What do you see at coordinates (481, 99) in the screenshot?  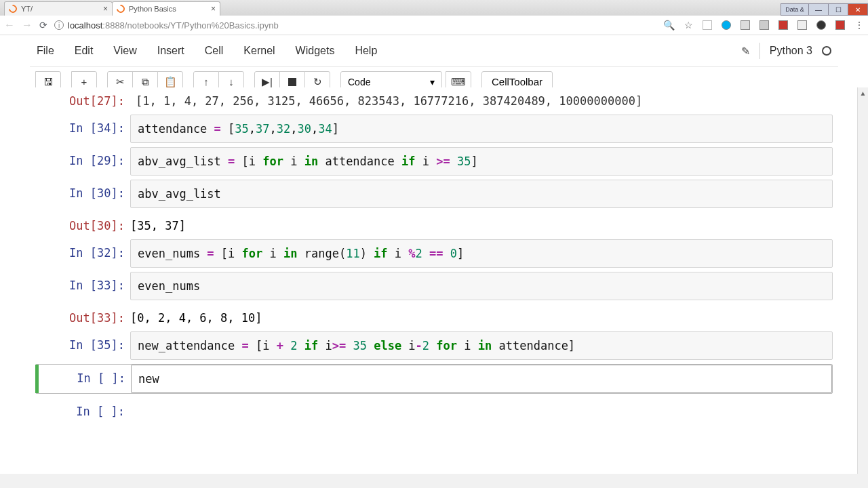 I see `output-text: [1, 1, 4, 27, 256, 3125, 46656, 823543, …` at bounding box center [481, 99].